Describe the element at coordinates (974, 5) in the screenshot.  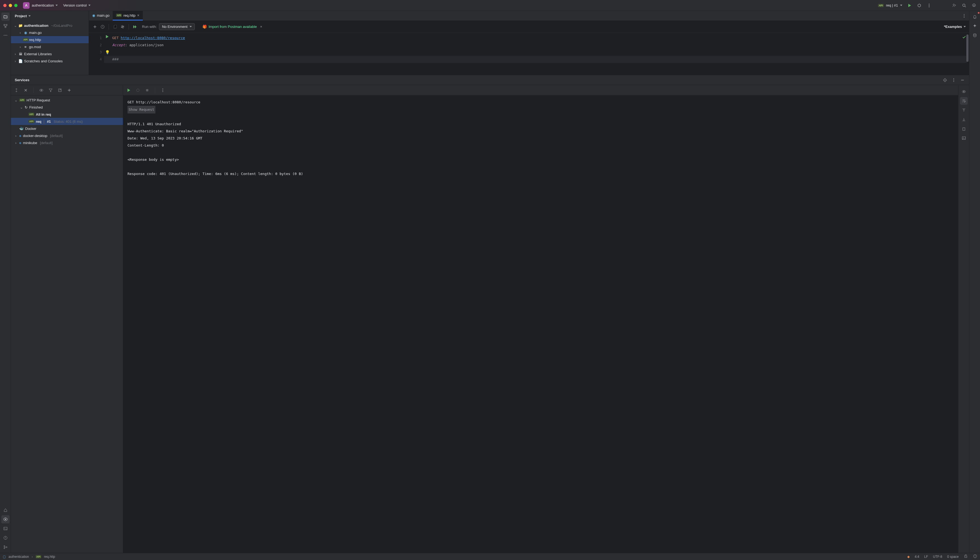
I see `settings-button` at that location.